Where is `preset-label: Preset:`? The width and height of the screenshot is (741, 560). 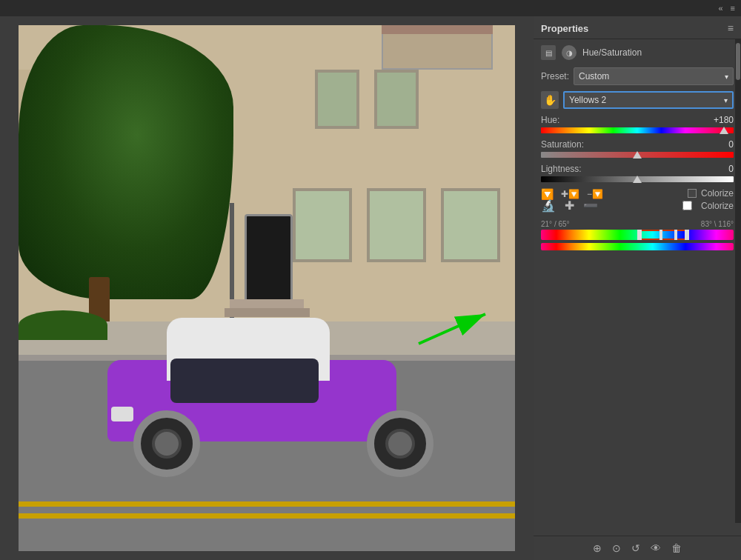 preset-label: Preset: is located at coordinates (555, 76).